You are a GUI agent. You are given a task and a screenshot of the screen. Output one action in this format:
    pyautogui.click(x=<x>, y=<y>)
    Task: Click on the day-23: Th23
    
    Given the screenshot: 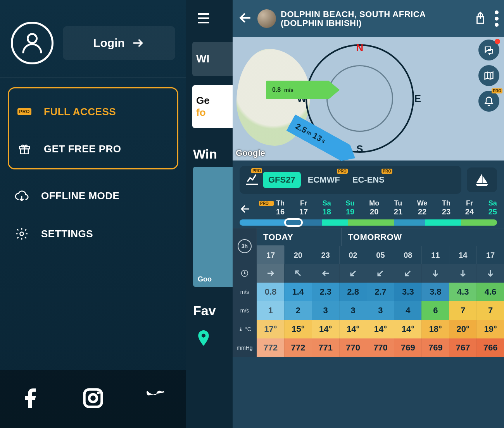 What is the action you would take?
    pyautogui.click(x=446, y=208)
    